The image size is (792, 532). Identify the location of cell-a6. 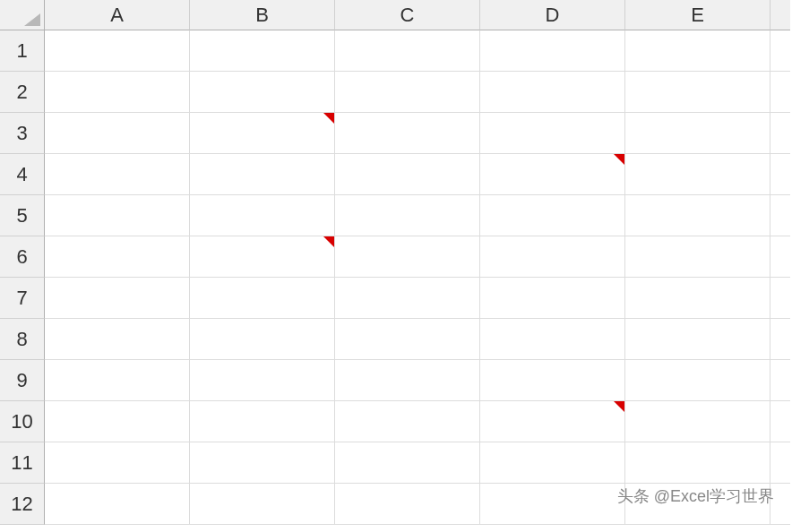
(117, 257).